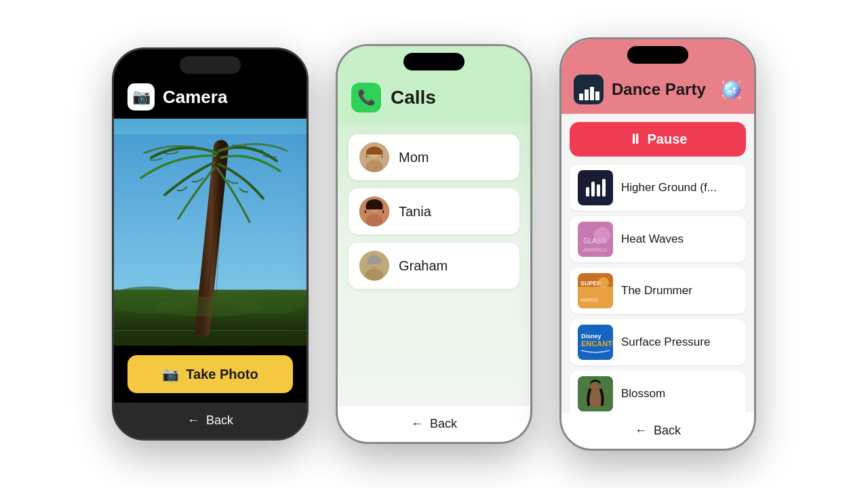 The image size is (868, 488). Describe the element at coordinates (434, 62) in the screenshot. I see `calls-dynamic-island` at that location.